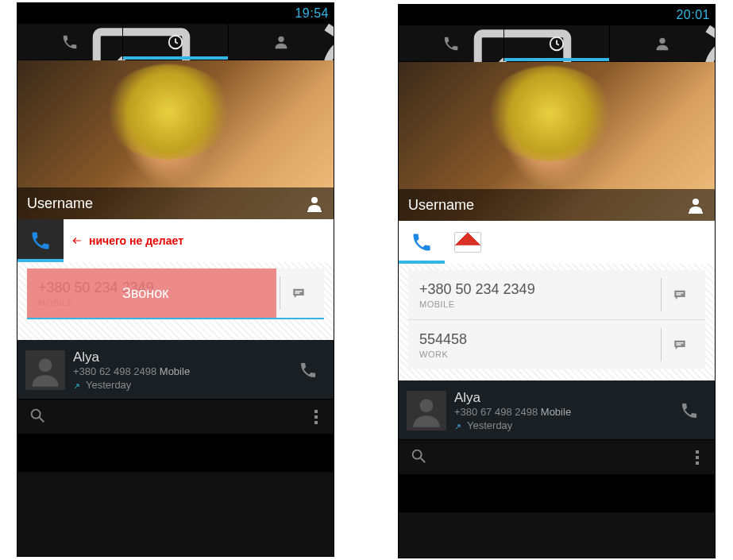 Image resolution: width=733 pixels, height=560 pixels. What do you see at coordinates (557, 411) in the screenshot?
I see `recent-call-item: Alya +380 67 498 2498 Mobile Yesterday` at bounding box center [557, 411].